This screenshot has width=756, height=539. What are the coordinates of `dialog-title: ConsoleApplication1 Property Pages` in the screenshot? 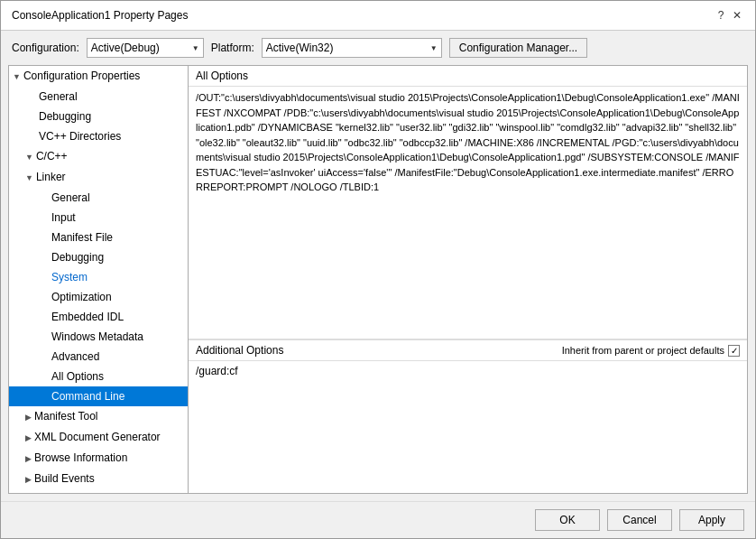 It's located at (99, 15).